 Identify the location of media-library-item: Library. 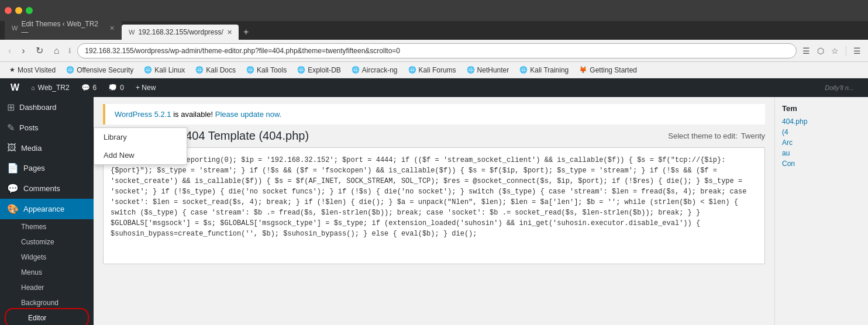
(140, 137).